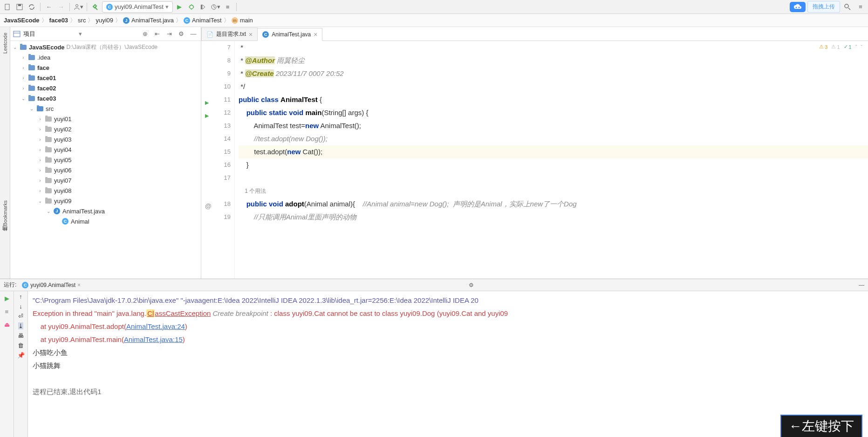 This screenshot has height=437, width=868. What do you see at coordinates (105, 98) in the screenshot?
I see `tree-row: ⌄face03` at bounding box center [105, 98].